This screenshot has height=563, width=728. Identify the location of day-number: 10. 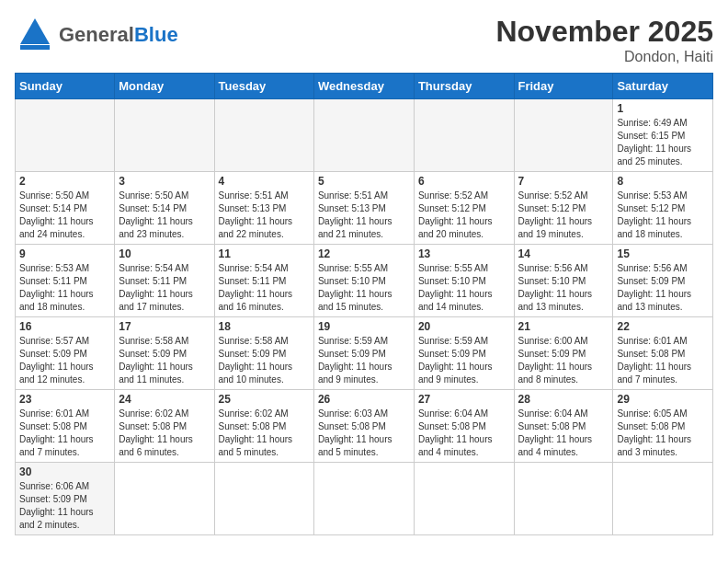
(164, 254).